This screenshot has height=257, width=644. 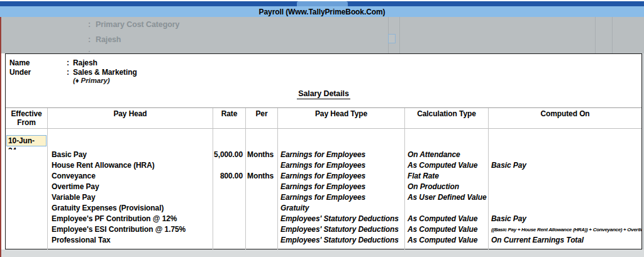 I want to click on table-row: Conveyance 800.00 Months Earnings for Em…, so click(x=323, y=176).